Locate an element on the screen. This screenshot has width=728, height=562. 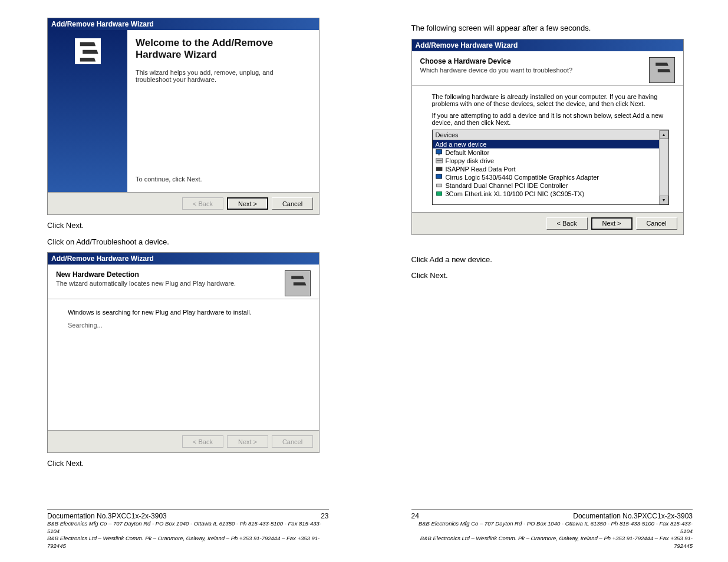
instruction-text: The following screen will appear after a… is located at coordinates (552, 28).